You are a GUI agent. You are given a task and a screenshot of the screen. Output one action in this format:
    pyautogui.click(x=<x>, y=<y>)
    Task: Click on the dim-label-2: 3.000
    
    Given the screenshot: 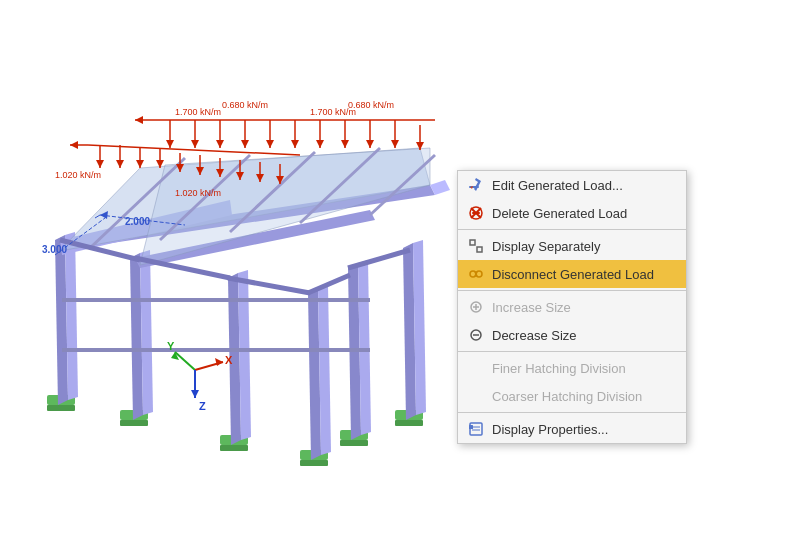 What is the action you would take?
    pyautogui.click(x=54, y=250)
    